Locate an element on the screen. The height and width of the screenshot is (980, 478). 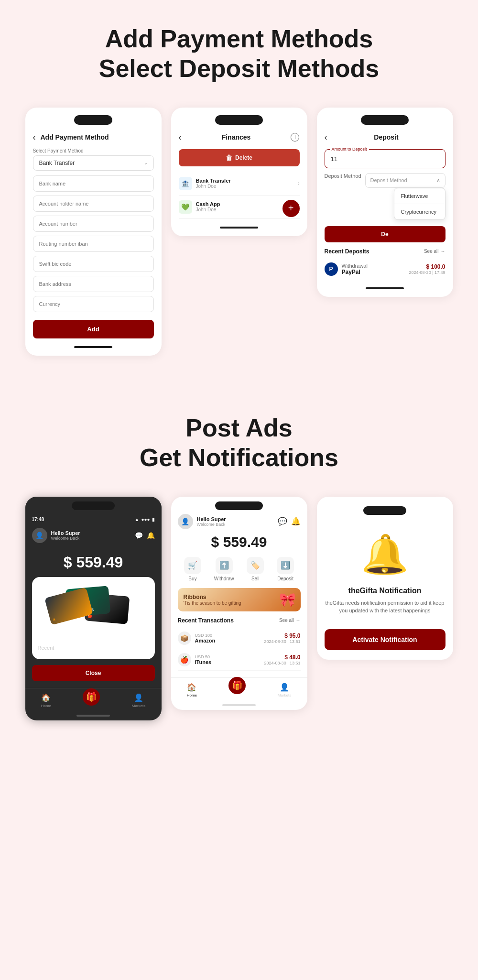
bank-name-field is located at coordinates (94, 184).